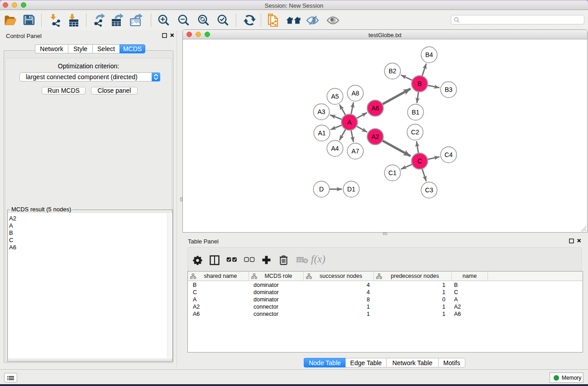  I want to click on svg-text: A1, so click(321, 133).